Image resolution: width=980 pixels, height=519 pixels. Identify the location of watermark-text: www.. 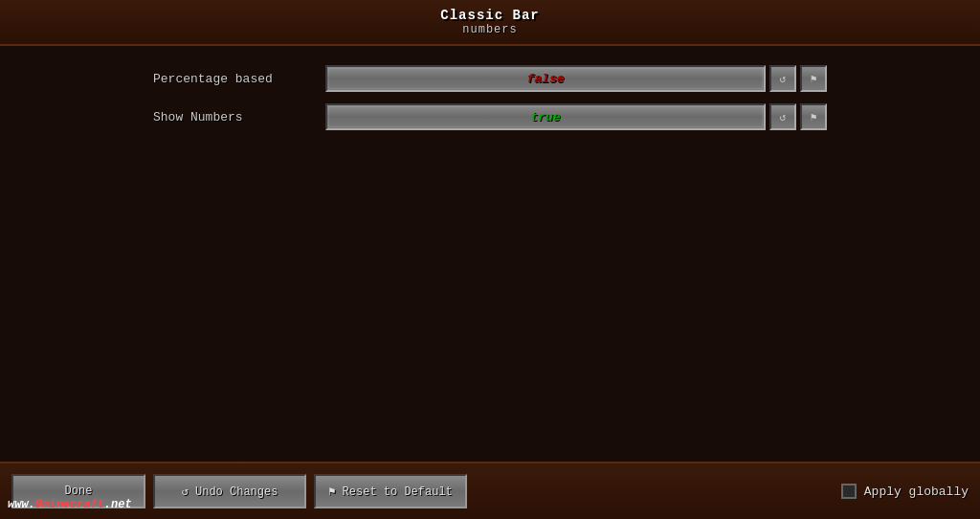
(21, 505).